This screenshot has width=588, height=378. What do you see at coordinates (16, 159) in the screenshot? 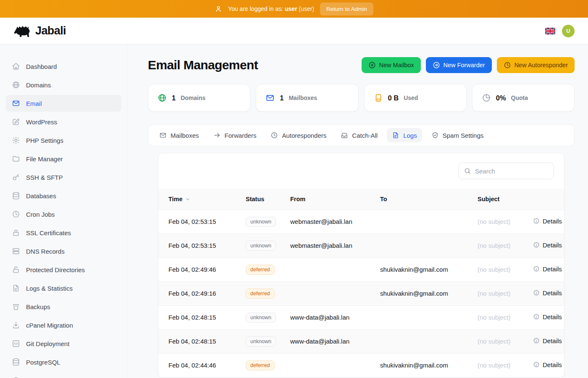
I see `folder-icon` at bounding box center [16, 159].